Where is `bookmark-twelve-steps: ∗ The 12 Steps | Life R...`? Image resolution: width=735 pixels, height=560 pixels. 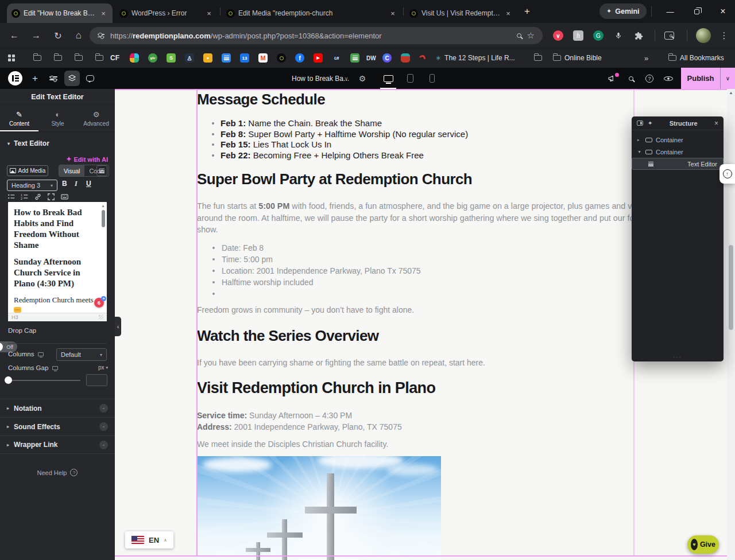 bookmark-twelve-steps: ∗ The 12 Steps | Life R... is located at coordinates (475, 58).